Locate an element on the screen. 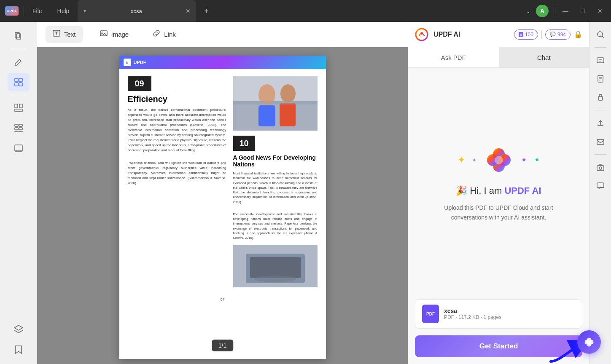  doc-left-column: 09 Efficiency As a result, the bank's co… is located at coordinates (177, 182).